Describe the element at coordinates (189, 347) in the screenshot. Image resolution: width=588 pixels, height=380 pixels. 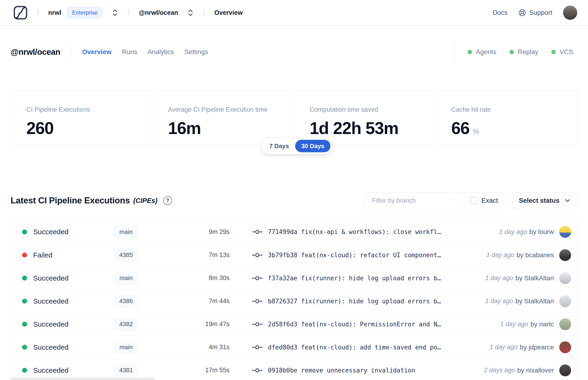
I see `duration-label: 4m 31s` at that location.